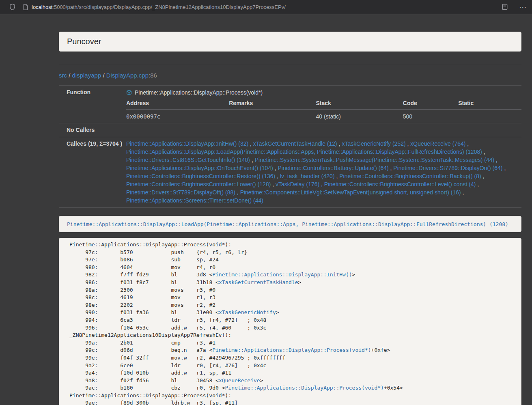 This screenshot has width=532, height=405. Describe the element at coordinates (292, 351) in the screenshot. I see `code-line: 99c: d06d beq.n a7a <Pinetime::Applicati…` at that location.